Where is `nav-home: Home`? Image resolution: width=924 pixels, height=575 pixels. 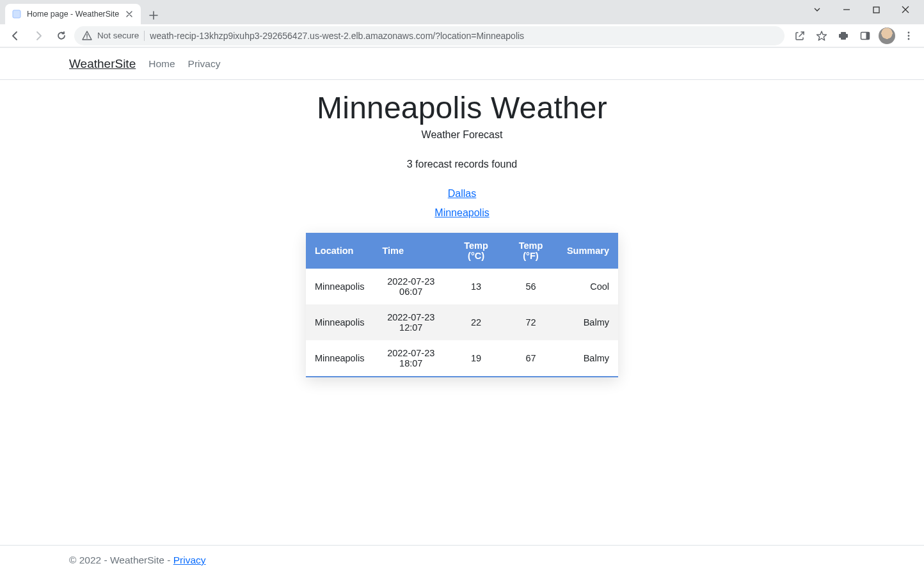
nav-home: Home is located at coordinates (161, 64).